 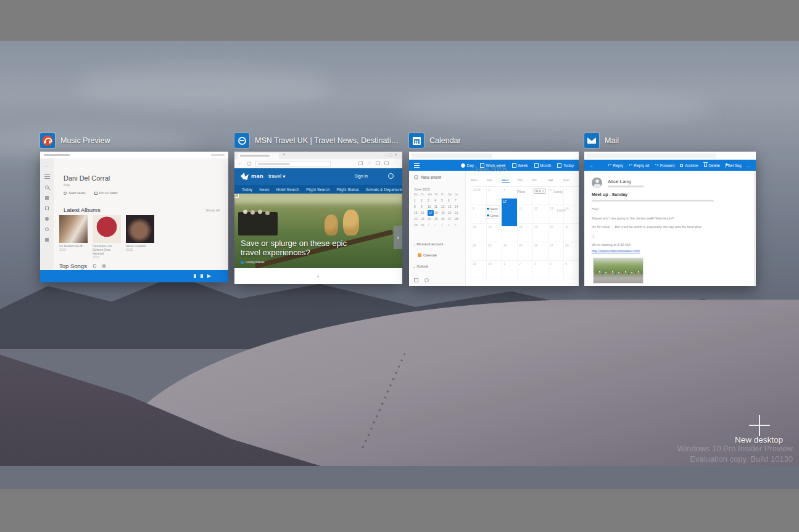 What do you see at coordinates (653, 201) in the screenshot?
I see `recipients-line` at bounding box center [653, 201].